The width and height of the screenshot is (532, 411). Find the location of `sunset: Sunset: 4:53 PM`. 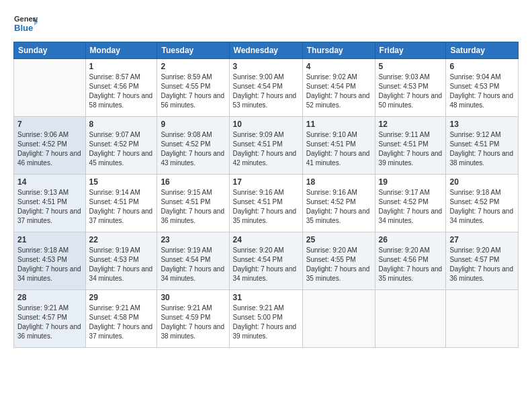

sunset: Sunset: 4:53 PM is located at coordinates (114, 259).